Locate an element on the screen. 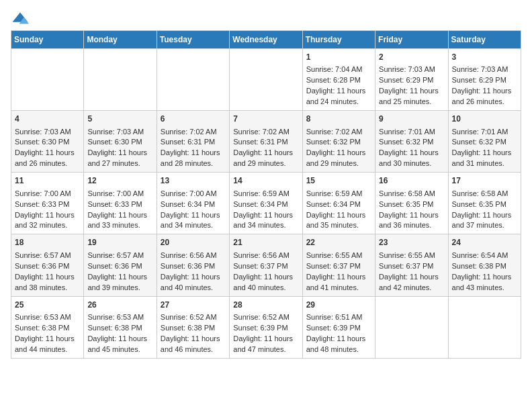 The image size is (532, 411). day-info: and 39 minutes. is located at coordinates (120, 288).